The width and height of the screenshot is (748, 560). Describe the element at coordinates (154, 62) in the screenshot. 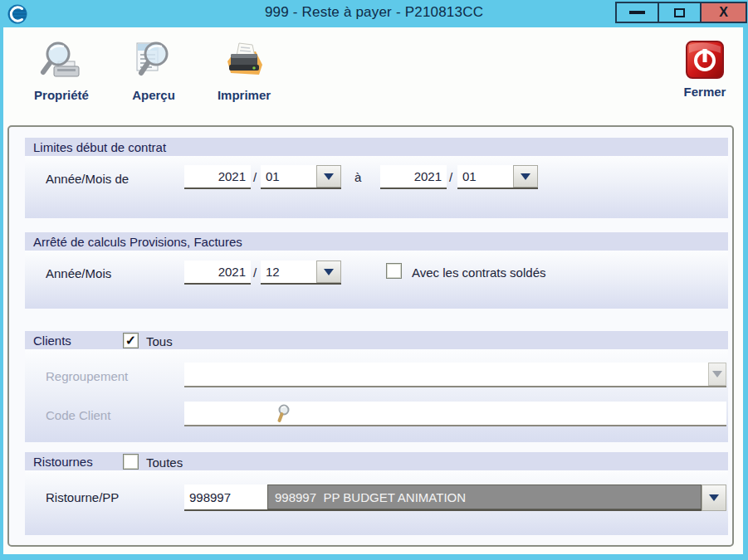

I see `apercu-icon` at that location.